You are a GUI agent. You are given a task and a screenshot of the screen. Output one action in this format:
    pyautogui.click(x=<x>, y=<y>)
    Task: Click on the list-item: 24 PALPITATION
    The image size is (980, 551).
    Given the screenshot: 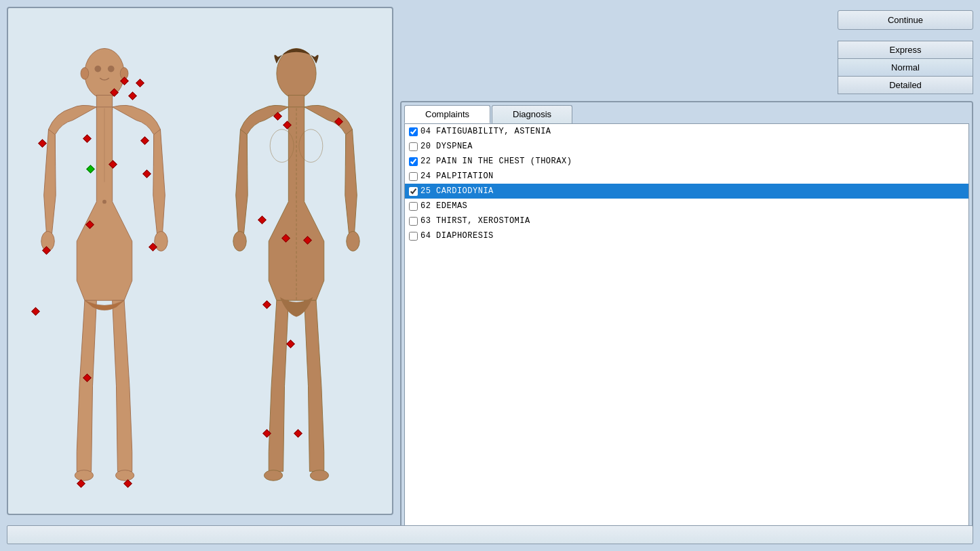 What is the action you would take?
    pyautogui.click(x=686, y=176)
    